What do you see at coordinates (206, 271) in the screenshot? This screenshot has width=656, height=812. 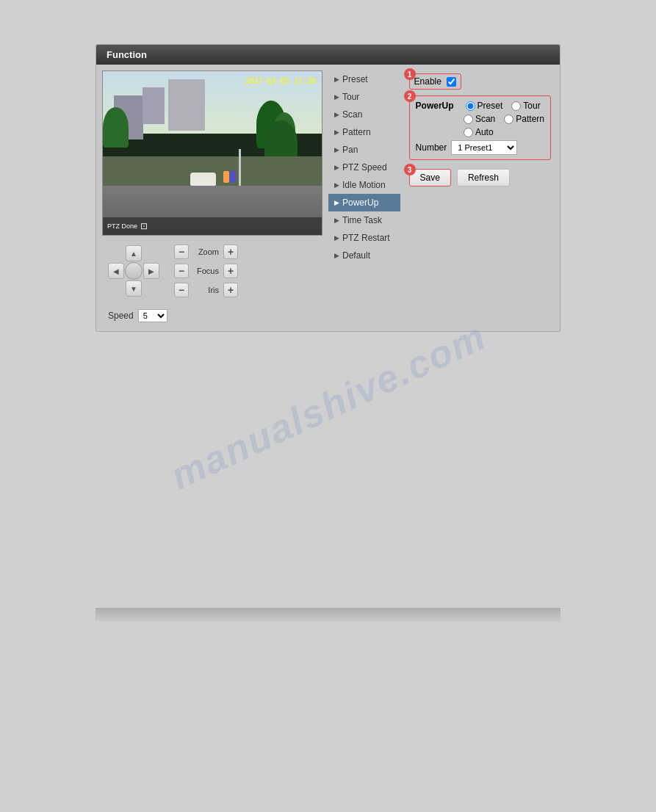 I see `slider-controls: − Zoom + − Focus + − Iris +` at bounding box center [206, 271].